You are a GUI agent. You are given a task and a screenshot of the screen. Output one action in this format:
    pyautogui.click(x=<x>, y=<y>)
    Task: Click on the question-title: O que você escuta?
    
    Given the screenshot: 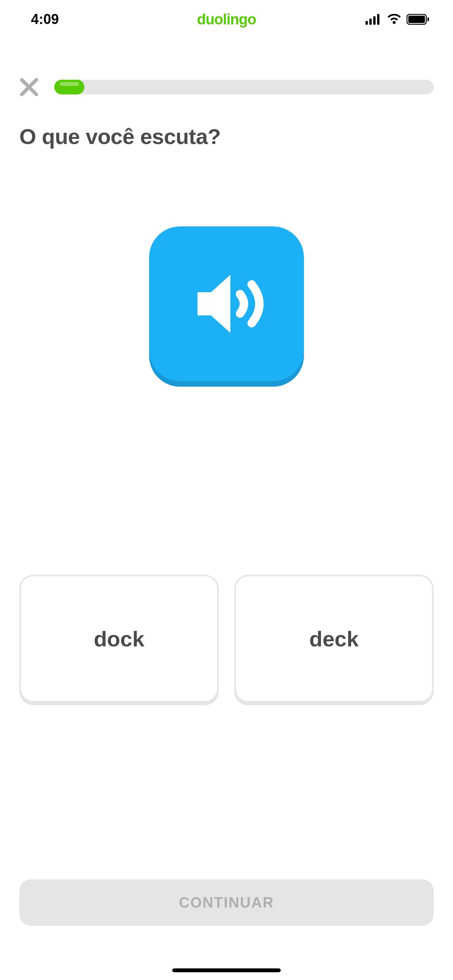 What is the action you would take?
    pyautogui.click(x=226, y=136)
    